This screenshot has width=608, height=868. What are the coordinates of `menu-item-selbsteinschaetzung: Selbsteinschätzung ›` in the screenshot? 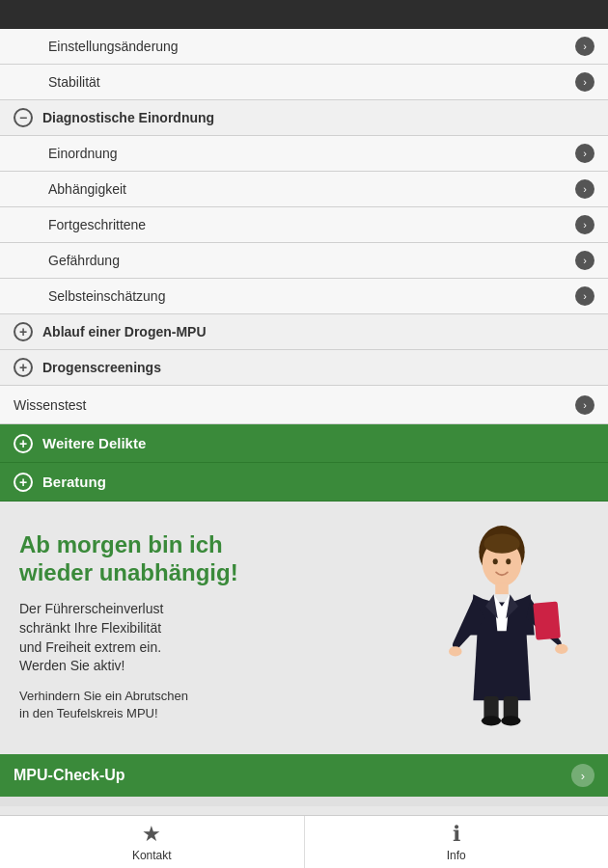 It's located at (304, 297).